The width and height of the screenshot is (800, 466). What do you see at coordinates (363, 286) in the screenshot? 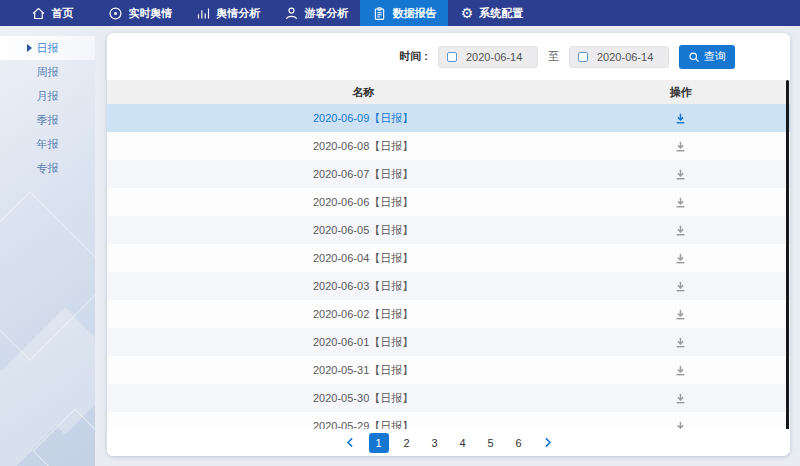
I see `report-name: 2020-06-03【日报】` at bounding box center [363, 286].